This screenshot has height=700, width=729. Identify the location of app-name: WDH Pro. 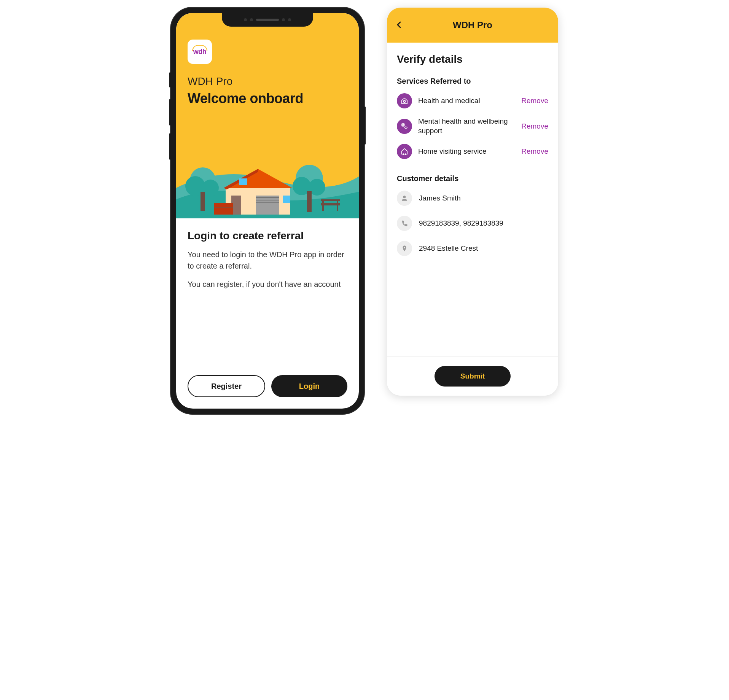
(267, 81).